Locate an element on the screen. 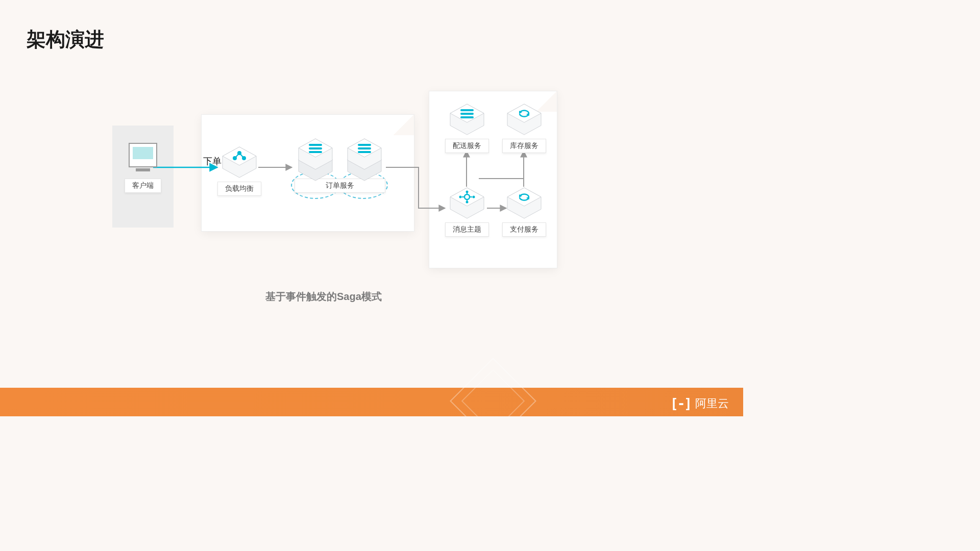 Image resolution: width=980 pixels, height=551 pixels. node-client: 客户端 is located at coordinates (143, 168).